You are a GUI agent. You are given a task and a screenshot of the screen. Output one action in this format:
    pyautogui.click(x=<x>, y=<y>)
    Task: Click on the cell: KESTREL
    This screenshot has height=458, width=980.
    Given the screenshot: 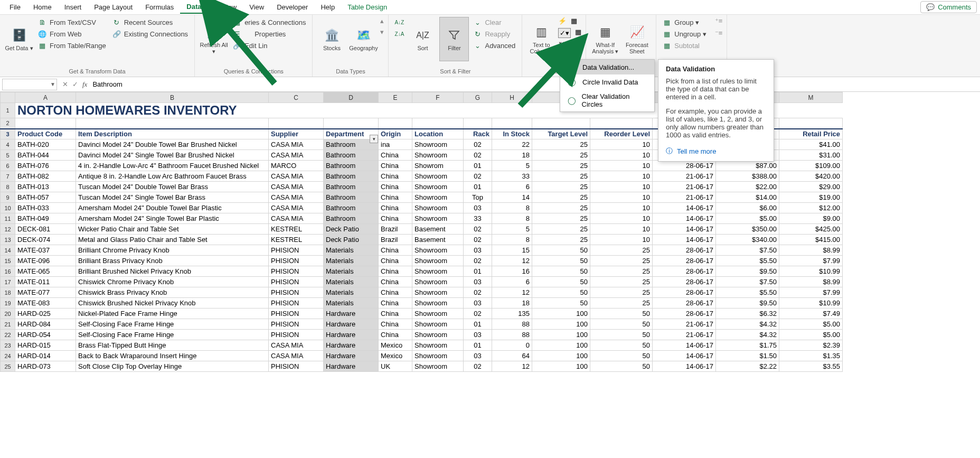 What is the action you would take?
    pyautogui.click(x=296, y=240)
    